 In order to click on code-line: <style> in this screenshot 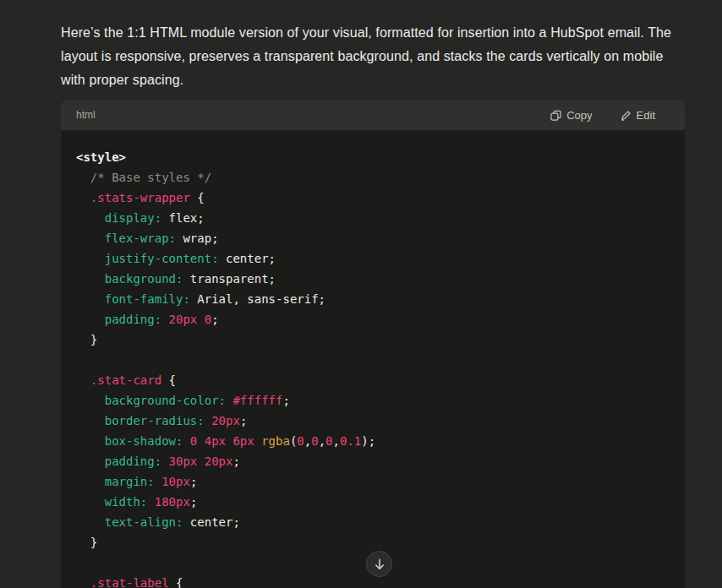, I will do `click(373, 157)`.